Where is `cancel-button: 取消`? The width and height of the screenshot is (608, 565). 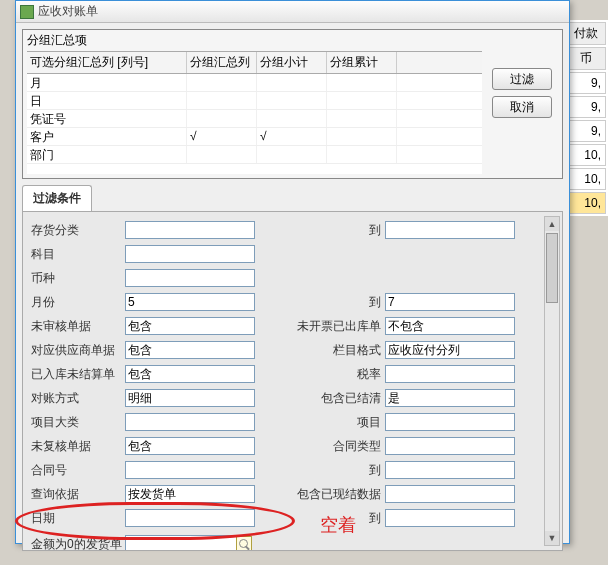
cancel-button: 取消 is located at coordinates (522, 107).